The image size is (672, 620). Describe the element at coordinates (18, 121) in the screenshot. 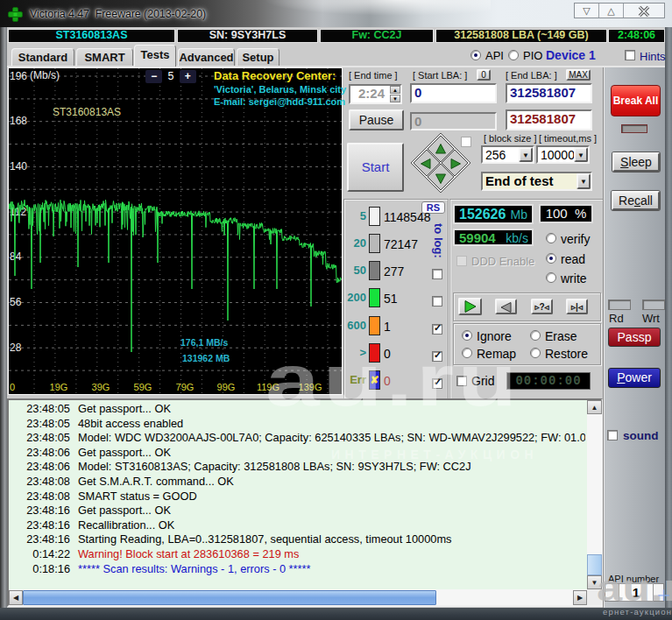

I see `svg-text: 168` at that location.